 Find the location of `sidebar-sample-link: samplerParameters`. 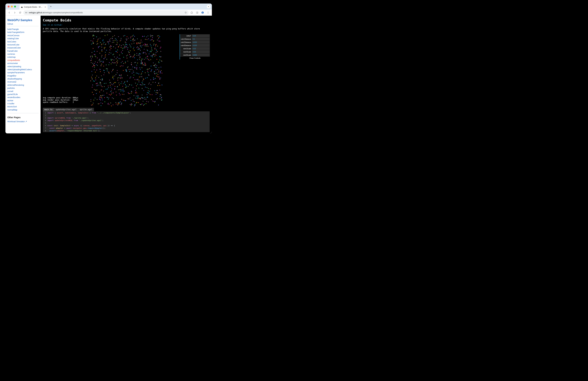

sidebar-sample-link: samplerParameters is located at coordinates (16, 73).